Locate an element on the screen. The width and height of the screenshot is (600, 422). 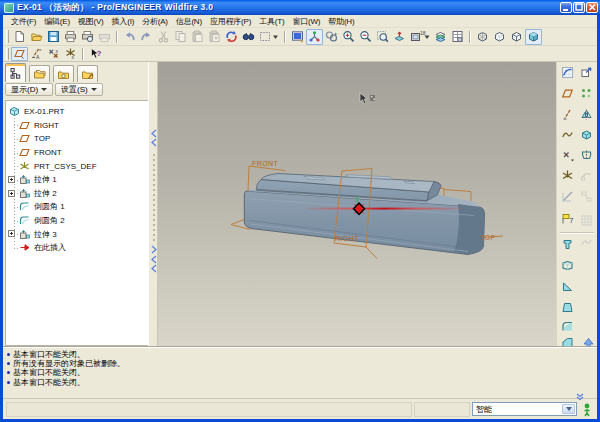
hidden-line-button is located at coordinates (500, 37).